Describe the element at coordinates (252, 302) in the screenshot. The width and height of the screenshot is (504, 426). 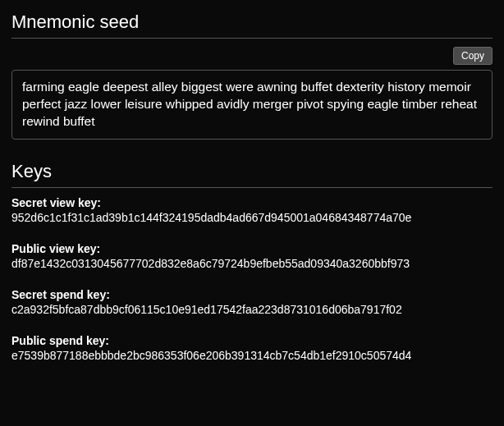
I see `key-block-secret-spend: Secret spend key: c2a932f5bfca87dbb9cf06…` at that location.